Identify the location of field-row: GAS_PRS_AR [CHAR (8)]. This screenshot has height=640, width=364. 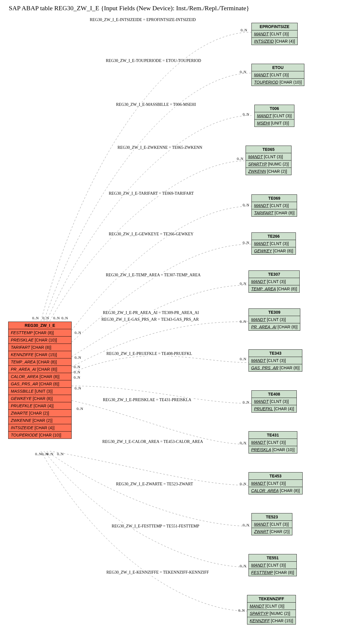
(40, 384).